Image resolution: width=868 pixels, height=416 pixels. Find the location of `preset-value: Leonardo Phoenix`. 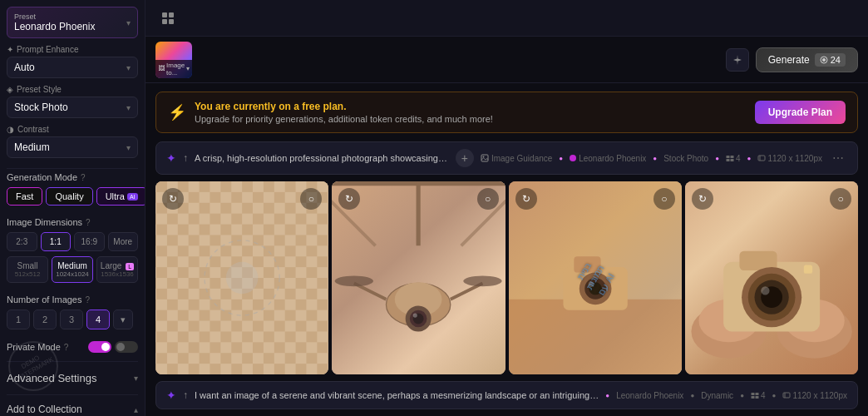

preset-value: Leonardo Phoenix is located at coordinates (55, 27).